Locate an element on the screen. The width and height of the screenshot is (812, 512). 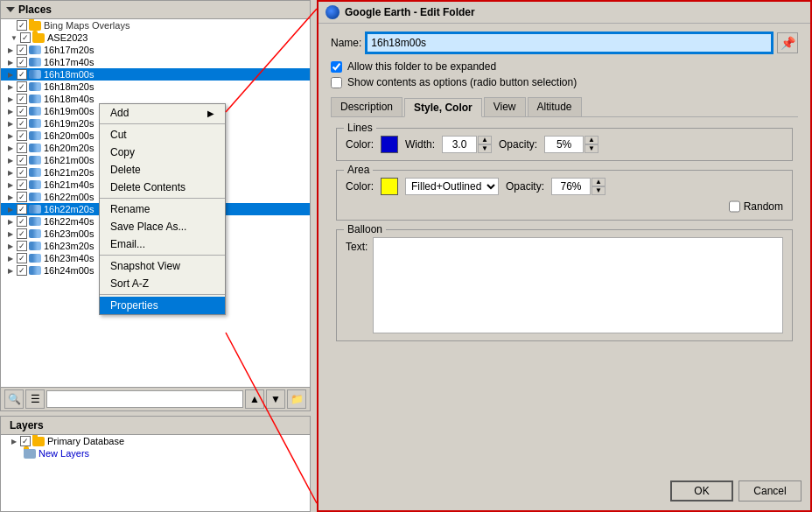
list-item-primary-db: ▶ Primary Database is located at coordinates (156, 441).